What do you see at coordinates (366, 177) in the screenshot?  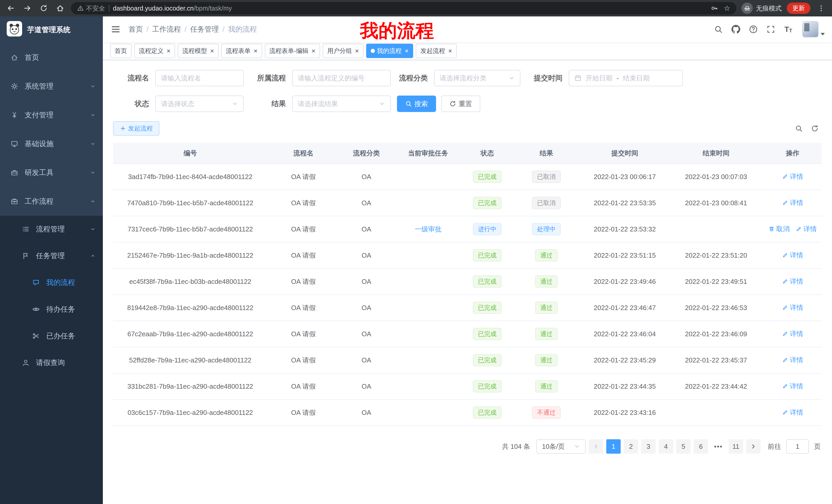 I see `cell-category: OA` at bounding box center [366, 177].